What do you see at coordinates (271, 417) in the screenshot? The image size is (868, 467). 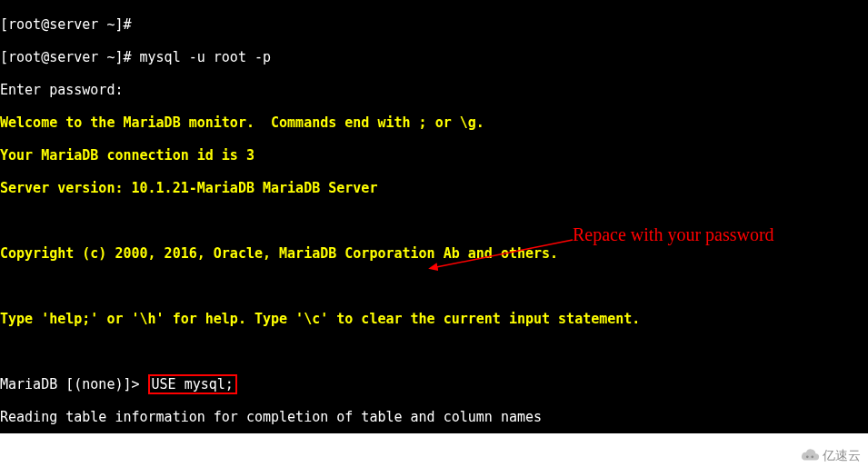 I see `info-reading-tables-1: Reading table information for completion…` at bounding box center [271, 417].